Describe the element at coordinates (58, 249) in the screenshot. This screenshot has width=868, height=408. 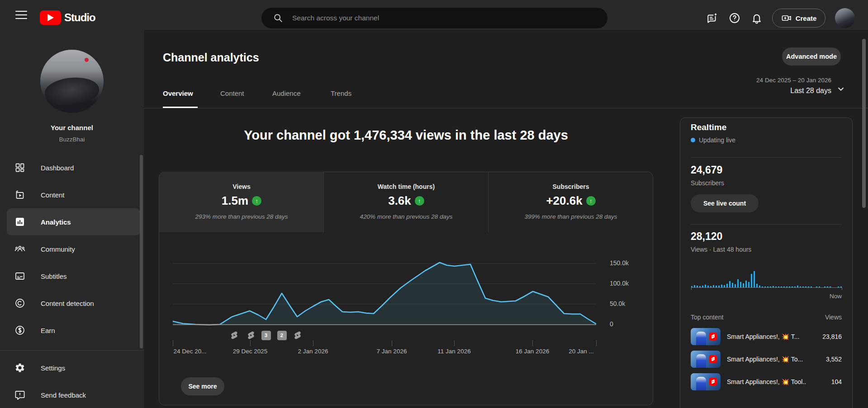
I see `sidebar-item-label: Community` at that location.